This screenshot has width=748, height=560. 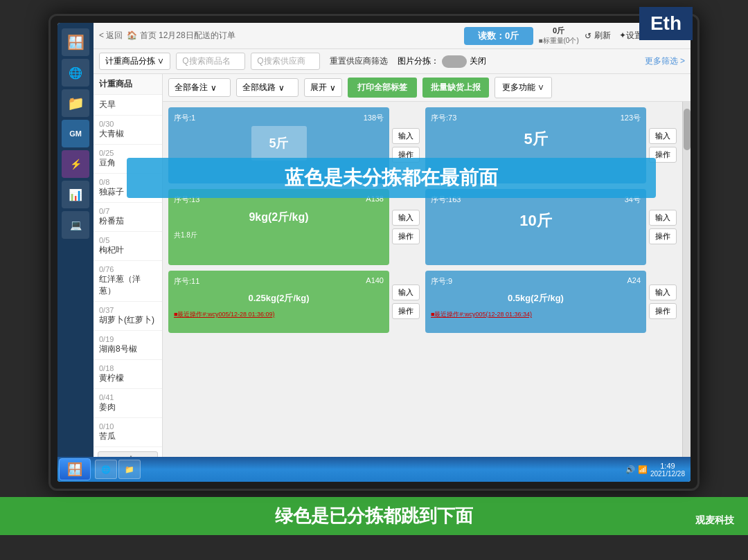 I want to click on card-1-header: 序号:1 138号, so click(x=278, y=118).